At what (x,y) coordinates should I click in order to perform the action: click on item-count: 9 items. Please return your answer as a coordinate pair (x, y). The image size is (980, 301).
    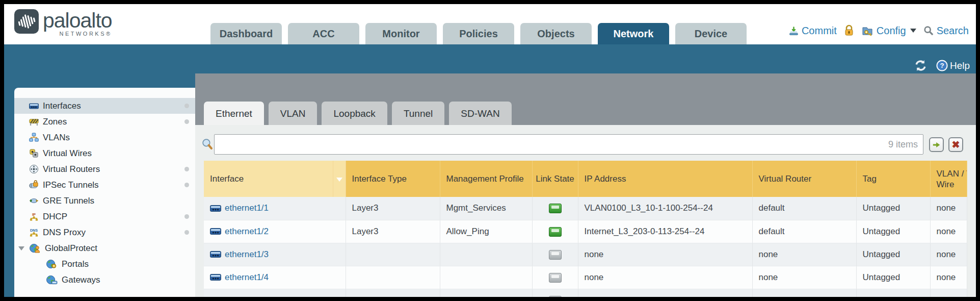
    Looking at the image, I should click on (903, 145).